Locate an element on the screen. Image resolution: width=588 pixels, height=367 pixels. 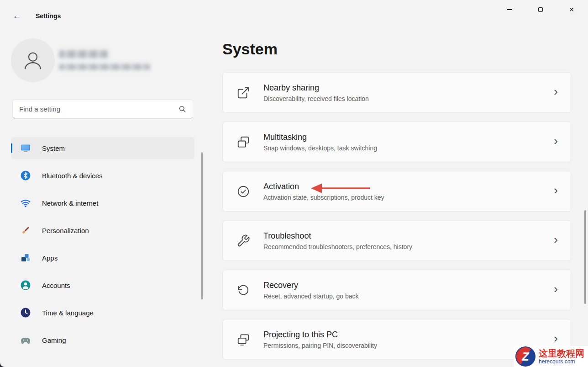
back-button: ← is located at coordinates (17, 16).